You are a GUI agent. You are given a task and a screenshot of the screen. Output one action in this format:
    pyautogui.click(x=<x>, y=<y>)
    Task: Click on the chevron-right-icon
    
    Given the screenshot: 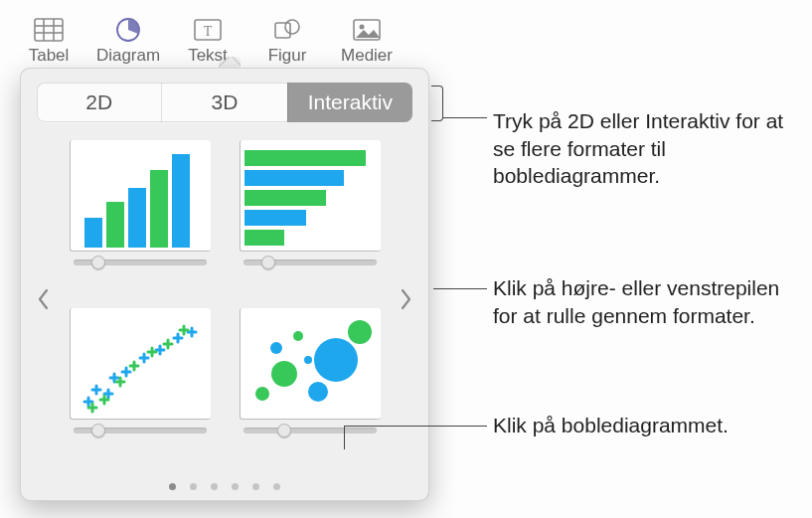 What is the action you would take?
    pyautogui.click(x=406, y=299)
    